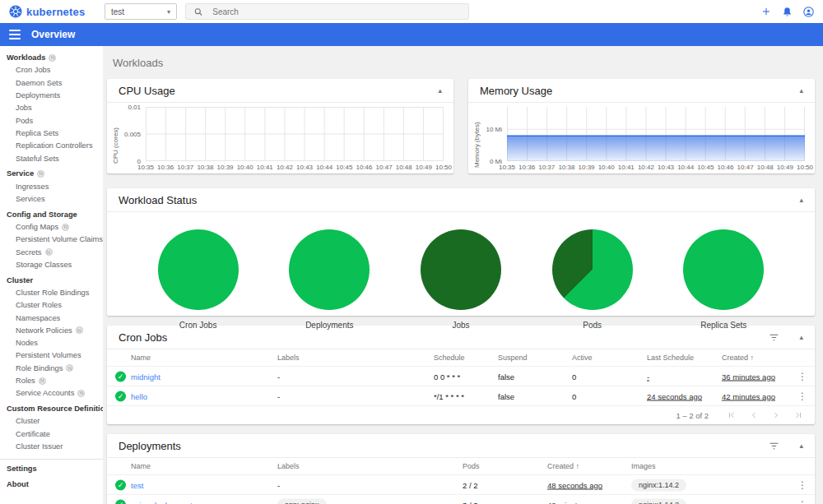  What do you see at coordinates (461, 358) in the screenshot?
I see `cron-jobs-table-header: NameLabelsScheduleSuspendActiveLast Sche…` at bounding box center [461, 358].